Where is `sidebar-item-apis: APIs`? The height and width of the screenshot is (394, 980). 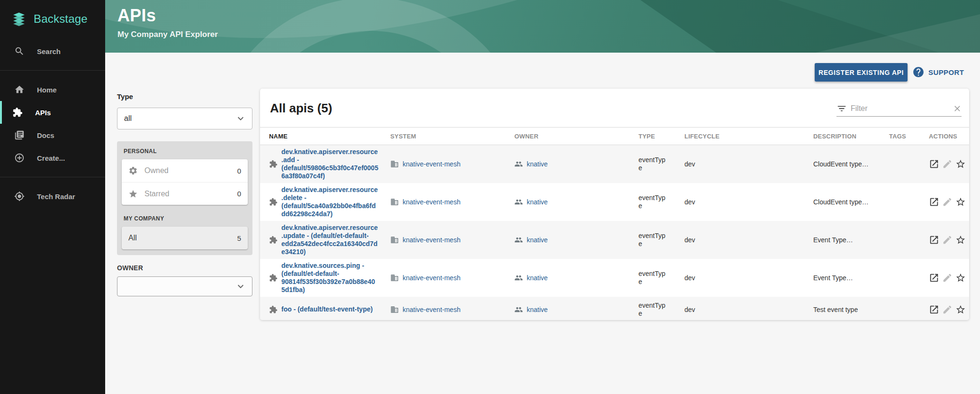 sidebar-item-apis: APIs is located at coordinates (53, 112).